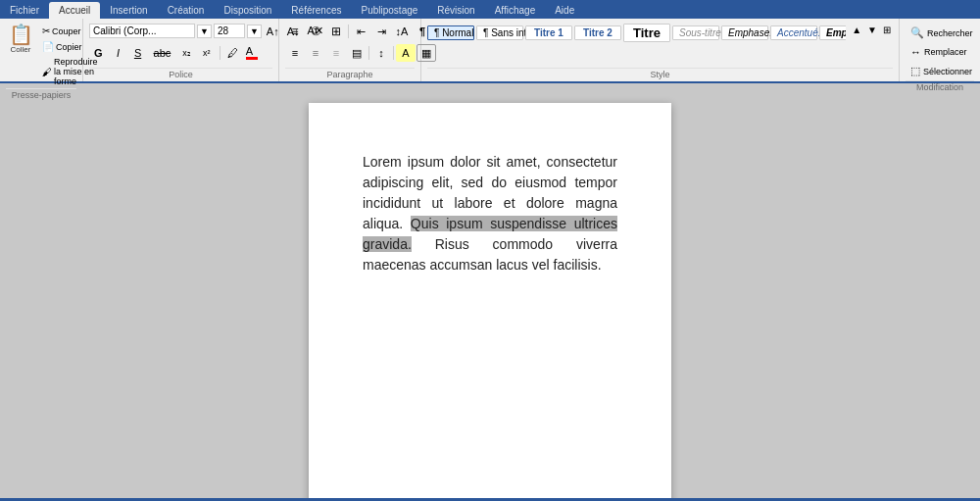 The image size is (980, 501). Describe the element at coordinates (48, 47) in the screenshot. I see `copy-icon: 📄` at that location.